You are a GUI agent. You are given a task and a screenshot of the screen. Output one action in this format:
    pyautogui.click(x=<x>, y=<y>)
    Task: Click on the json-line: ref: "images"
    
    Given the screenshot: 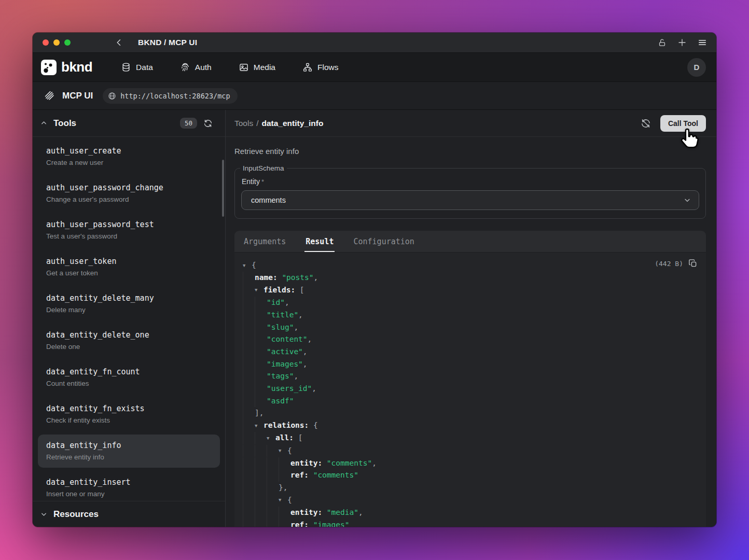 What is the action you would take?
    pyautogui.click(x=470, y=523)
    